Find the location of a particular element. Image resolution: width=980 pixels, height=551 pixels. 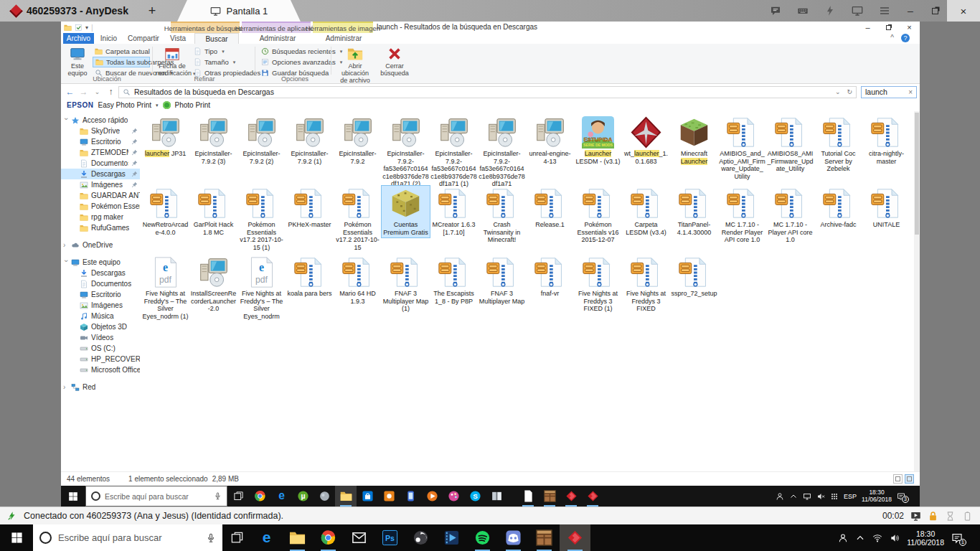

file-item: Pokémon Essentials v17.2 2017-10-15 (1) is located at coordinates (261, 220).